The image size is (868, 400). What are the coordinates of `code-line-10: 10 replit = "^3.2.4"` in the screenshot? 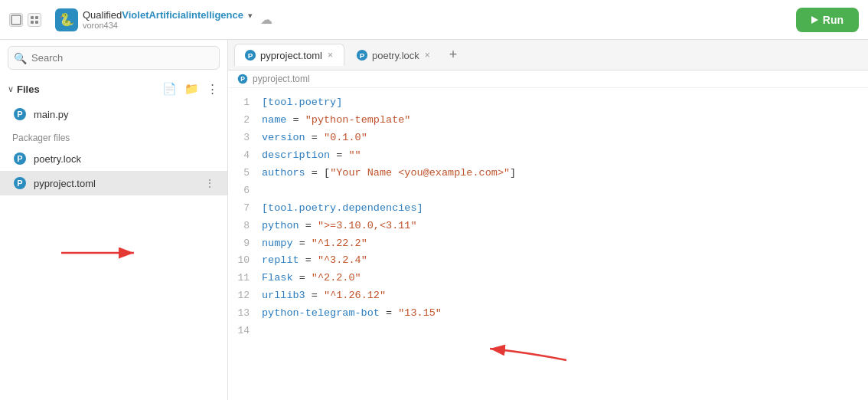 It's located at (548, 261).